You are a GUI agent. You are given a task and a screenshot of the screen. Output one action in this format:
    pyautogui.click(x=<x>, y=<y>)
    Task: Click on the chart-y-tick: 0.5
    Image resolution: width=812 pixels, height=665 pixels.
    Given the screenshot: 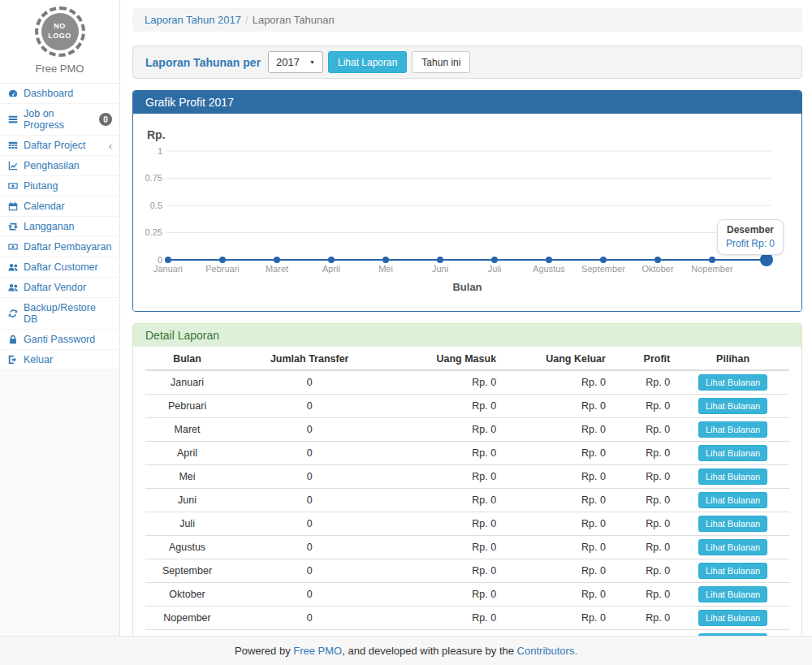 What is the action you would take?
    pyautogui.click(x=156, y=205)
    